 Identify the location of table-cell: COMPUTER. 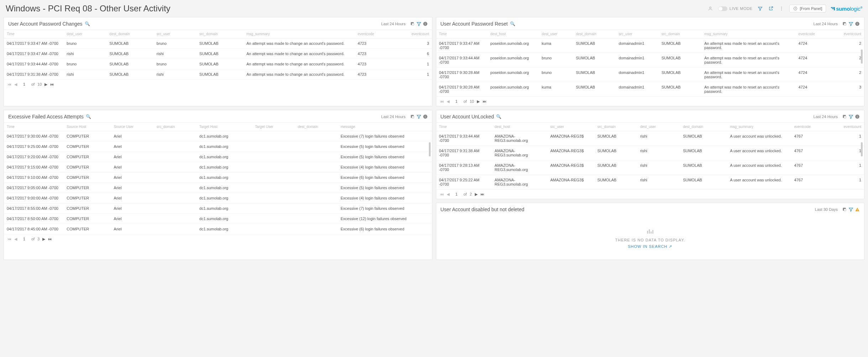
(87, 219).